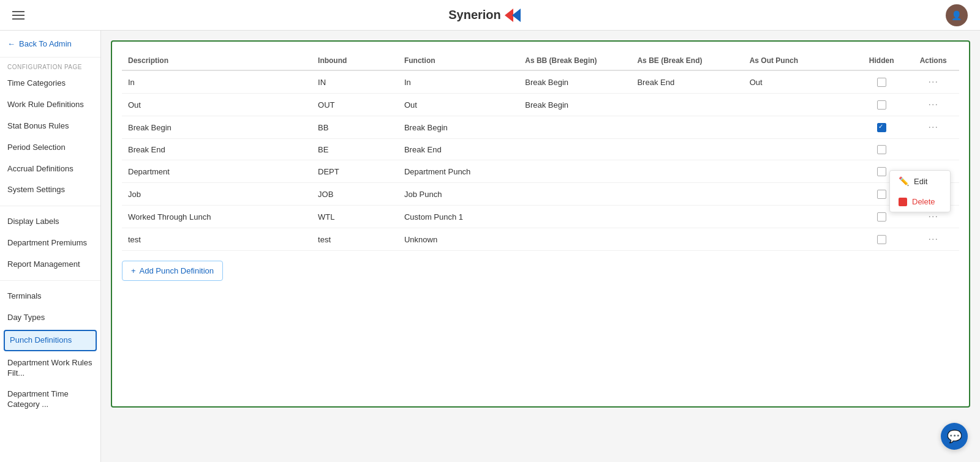 The height and width of the screenshot is (462, 980). Describe the element at coordinates (11, 44) in the screenshot. I see `back-arrow-icon: ←` at that location.